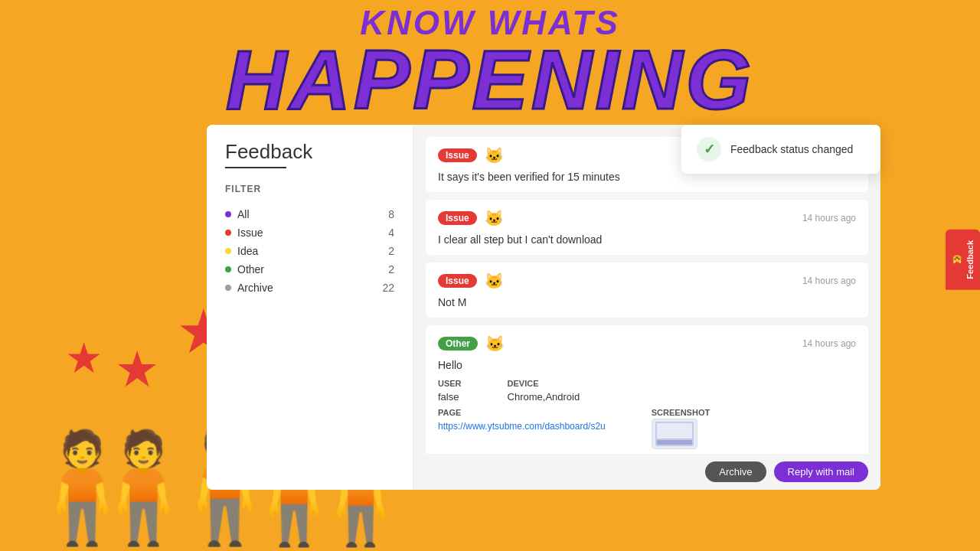 Image resolution: width=980 pixels, height=551 pixels. Describe the element at coordinates (647, 302) in the screenshot. I see `card-text-3: Not M` at that location.